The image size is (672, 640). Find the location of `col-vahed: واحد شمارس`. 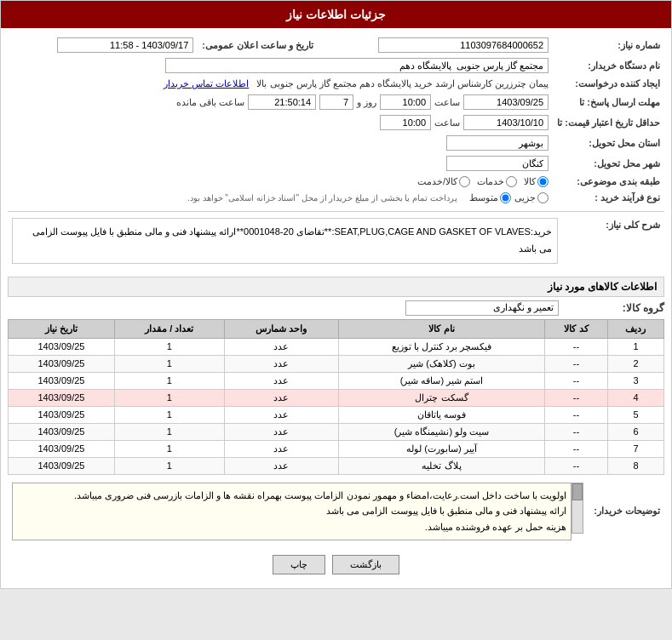

col-vahed: واحد شمارس is located at coordinates (281, 329).